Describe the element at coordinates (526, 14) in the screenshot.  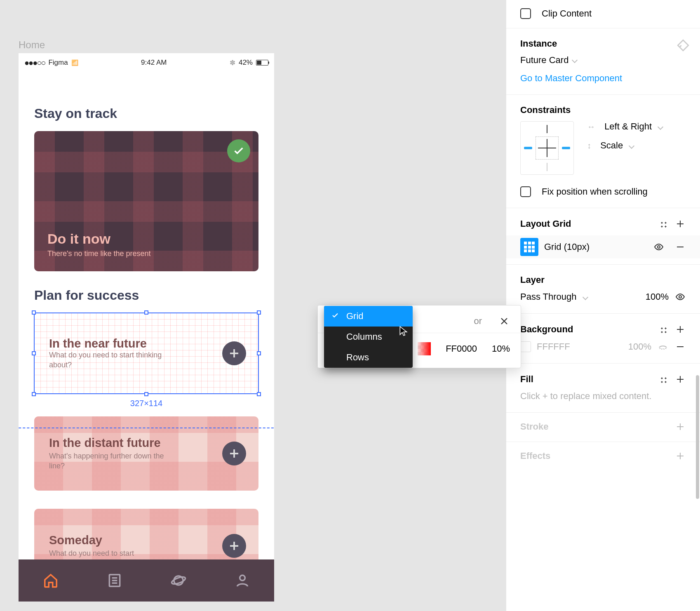
I see `clip-content-checkbox` at that location.